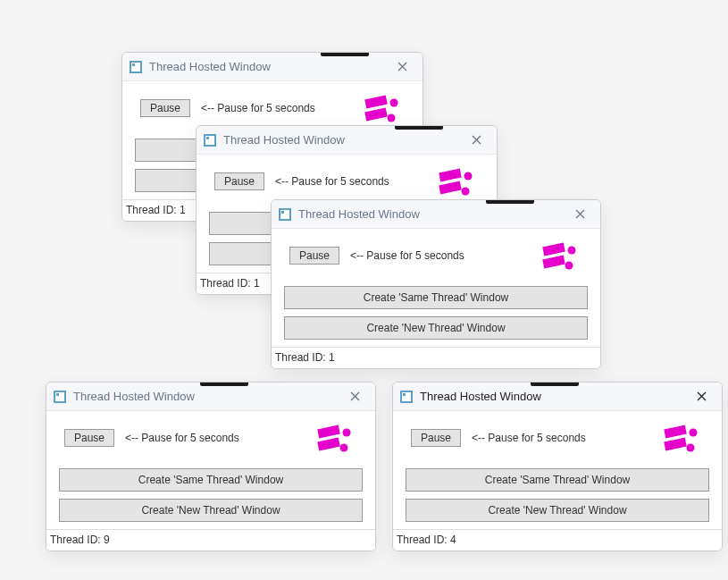 This screenshot has width=728, height=580. I want to click on status-bar: Thread ID: 4, so click(557, 540).